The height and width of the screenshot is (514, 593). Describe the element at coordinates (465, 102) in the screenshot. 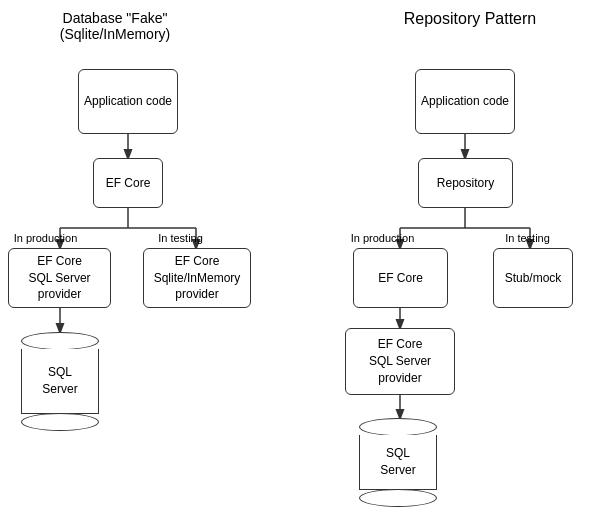

I see `right-app-code-box: Application code` at that location.